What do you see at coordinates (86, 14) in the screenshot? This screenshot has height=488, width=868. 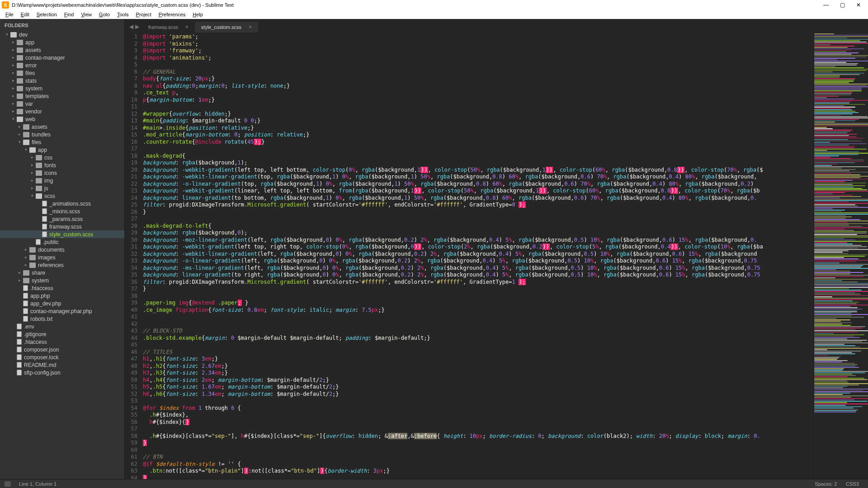 I see `menu-view: View` at bounding box center [86, 14].